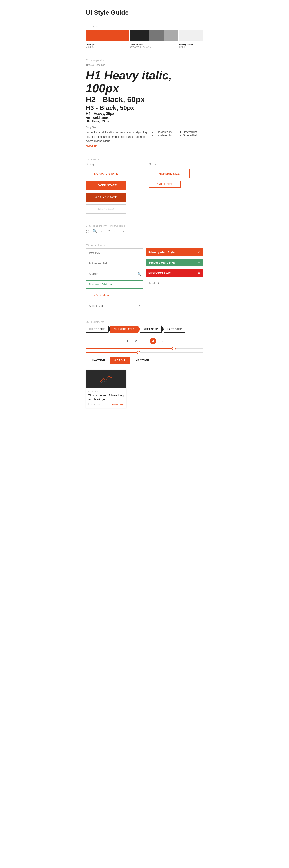  What do you see at coordinates (120, 361) in the screenshot?
I see `tab-active: ACTIVE` at bounding box center [120, 361].